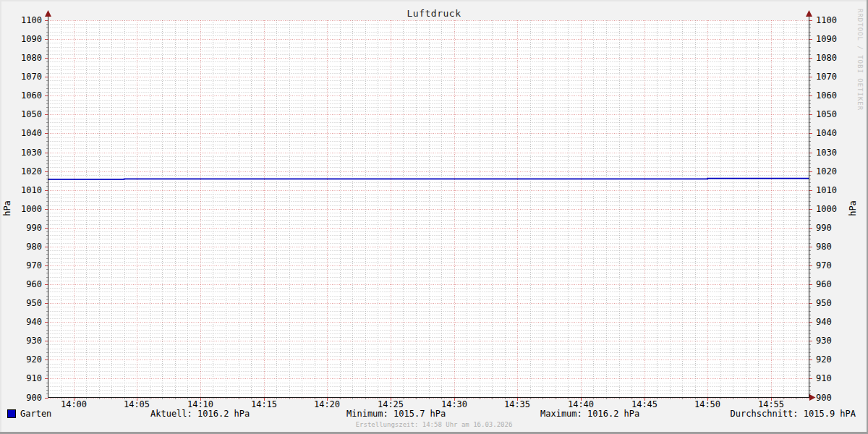  What do you see at coordinates (434, 425) in the screenshot?
I see `creation-timestamp: Erstellungszeit: 14:58 Uhr am 16.03.2026` at bounding box center [434, 425].